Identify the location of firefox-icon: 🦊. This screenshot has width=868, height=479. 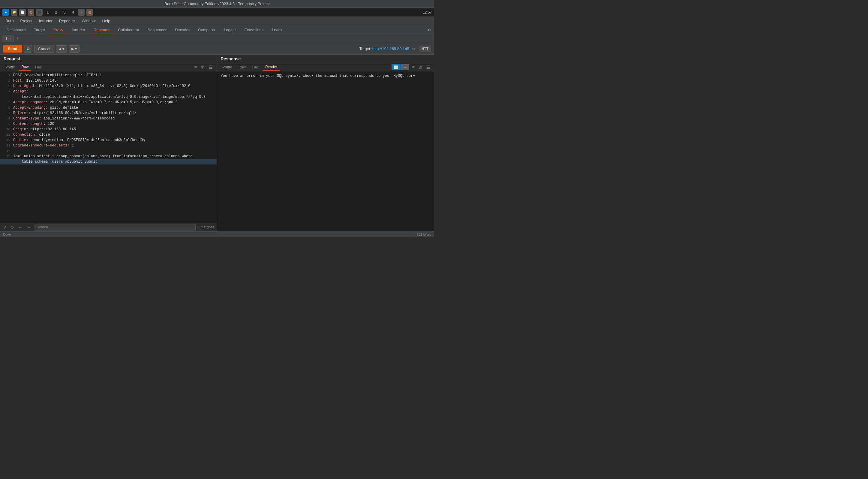
(31, 12).